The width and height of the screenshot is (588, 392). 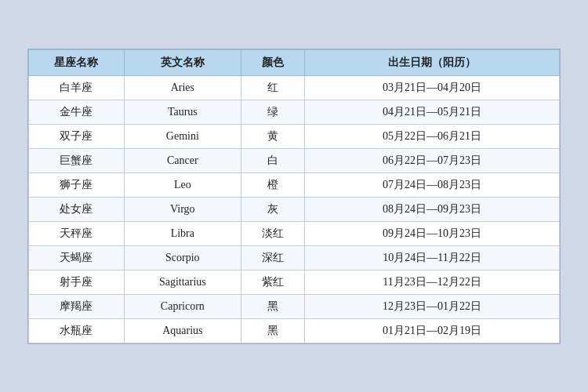 I want to click on cell-english: Cancer, so click(x=182, y=160).